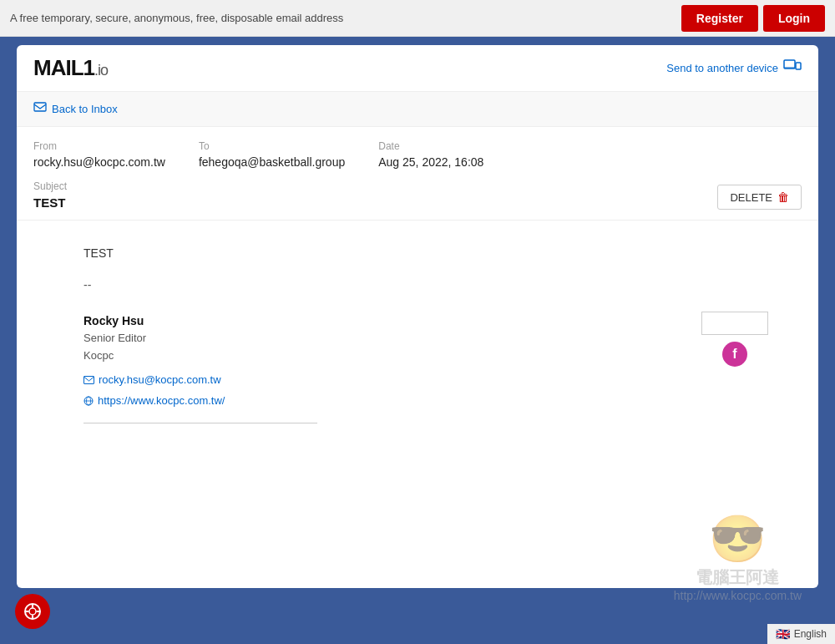 The width and height of the screenshot is (835, 644). What do you see at coordinates (431, 155) in the screenshot?
I see `date-field: Date Aug 25, 2022, 16:08` at bounding box center [431, 155].